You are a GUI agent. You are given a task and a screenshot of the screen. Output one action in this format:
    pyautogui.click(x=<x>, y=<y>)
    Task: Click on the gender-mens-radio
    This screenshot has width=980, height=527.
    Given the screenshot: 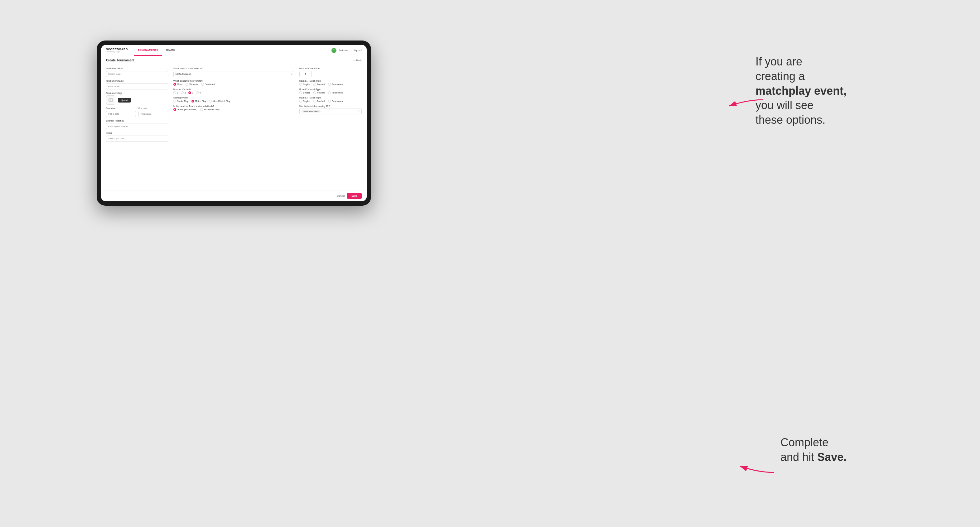 What is the action you would take?
    pyautogui.click(x=175, y=84)
    